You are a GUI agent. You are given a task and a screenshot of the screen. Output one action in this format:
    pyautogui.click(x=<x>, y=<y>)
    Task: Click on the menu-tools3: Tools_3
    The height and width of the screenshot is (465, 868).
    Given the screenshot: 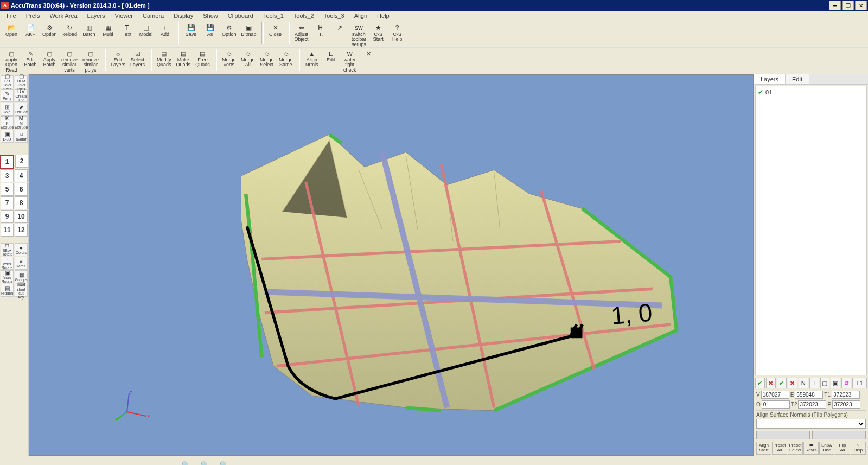 What is the action you would take?
    pyautogui.click(x=334, y=16)
    